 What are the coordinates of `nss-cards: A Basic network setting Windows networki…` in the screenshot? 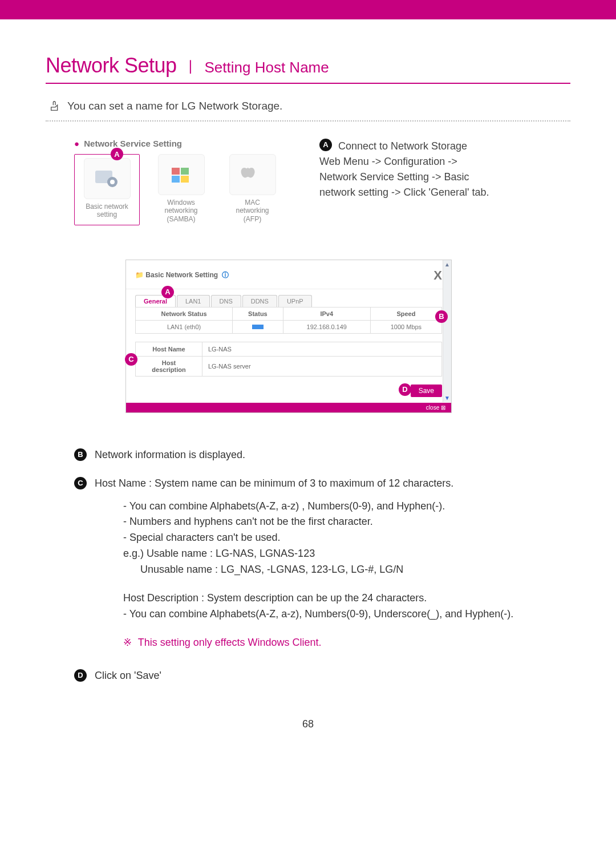 It's located at (188, 189).